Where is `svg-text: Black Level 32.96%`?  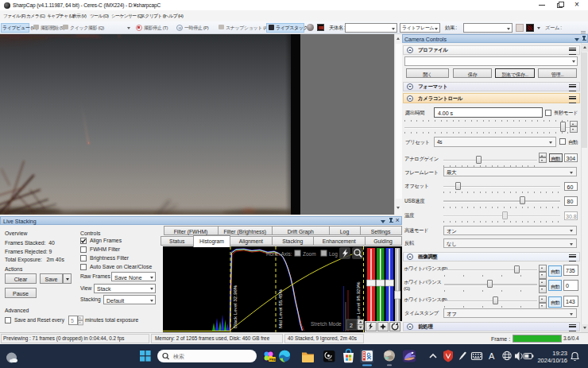 svg-text: Black Level 32.96% is located at coordinates (235, 307).